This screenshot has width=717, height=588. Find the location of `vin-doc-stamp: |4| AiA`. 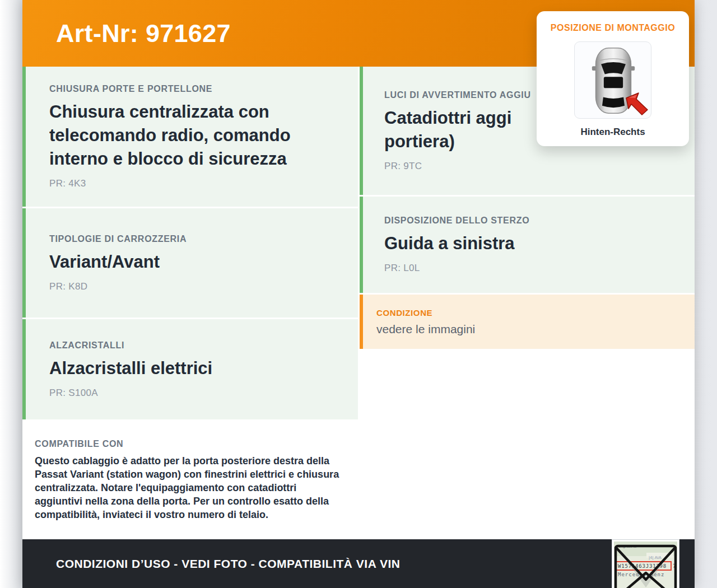

vin-doc-stamp: |4| AiA is located at coordinates (655, 558).